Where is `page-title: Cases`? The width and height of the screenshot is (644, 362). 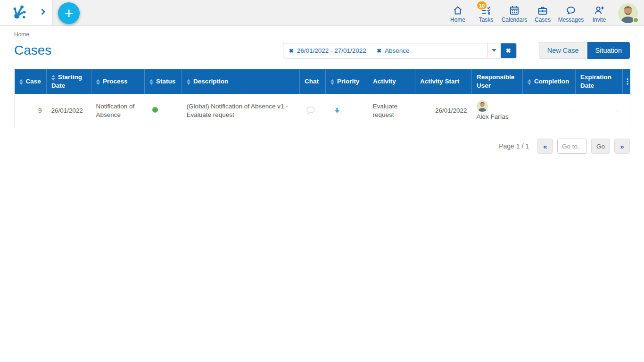
page-title: Cases is located at coordinates (33, 50).